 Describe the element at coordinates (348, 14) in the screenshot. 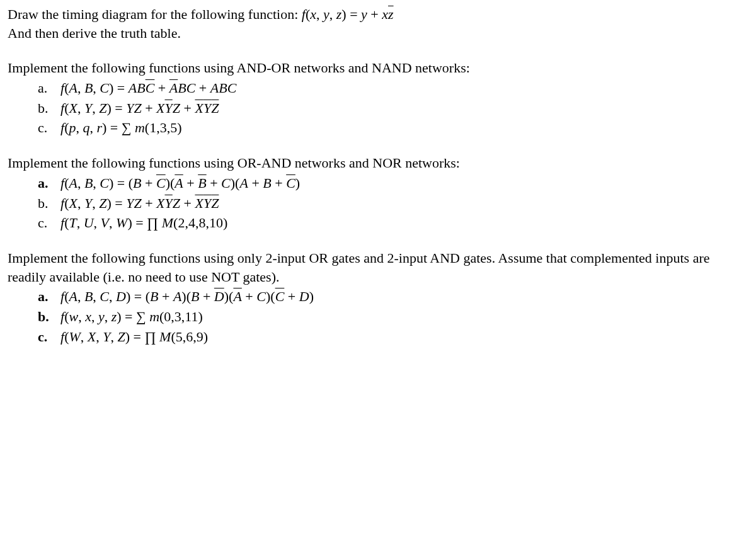

I see `math-expr: f(x, y, z) = y + xz` at that location.